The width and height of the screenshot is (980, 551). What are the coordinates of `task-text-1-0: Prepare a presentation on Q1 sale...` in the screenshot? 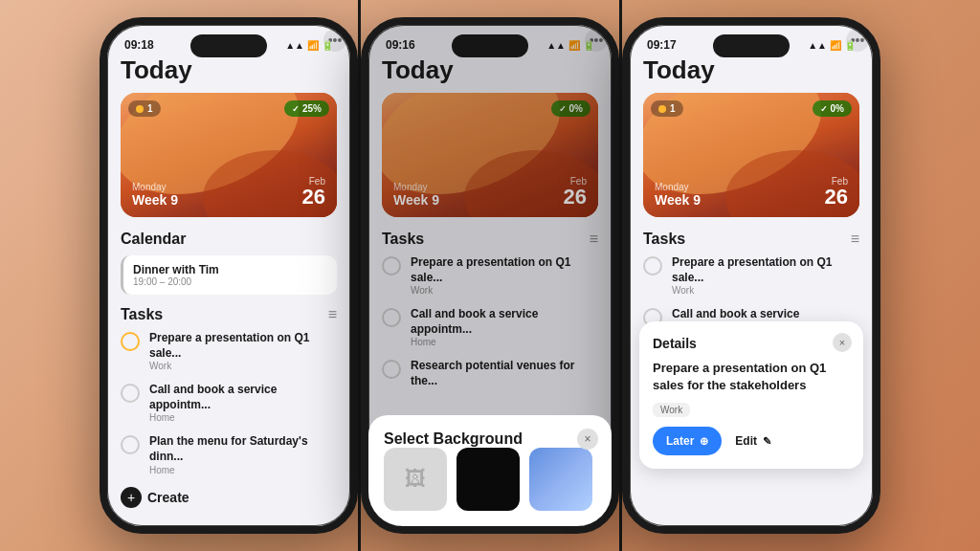 It's located at (243, 346).